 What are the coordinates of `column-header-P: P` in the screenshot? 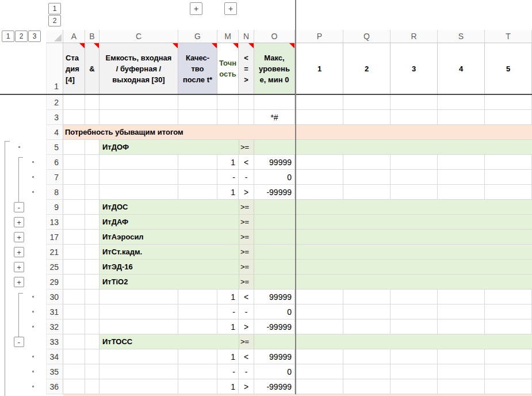 It's located at (320, 37).